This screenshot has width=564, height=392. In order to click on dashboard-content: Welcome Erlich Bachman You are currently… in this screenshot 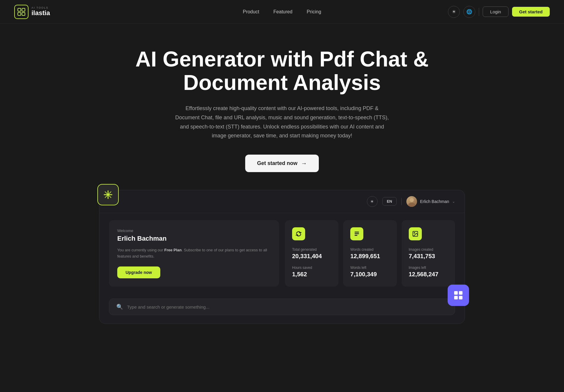, I will do `click(282, 253)`.